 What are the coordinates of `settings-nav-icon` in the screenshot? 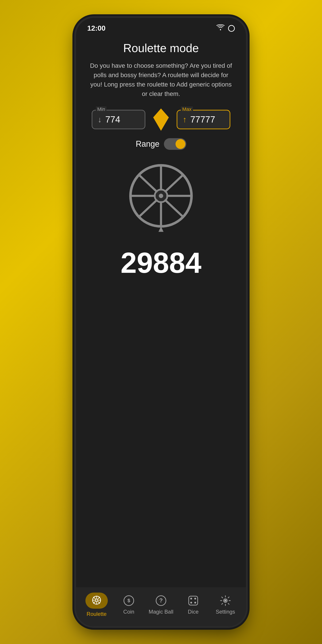 It's located at (226, 600).